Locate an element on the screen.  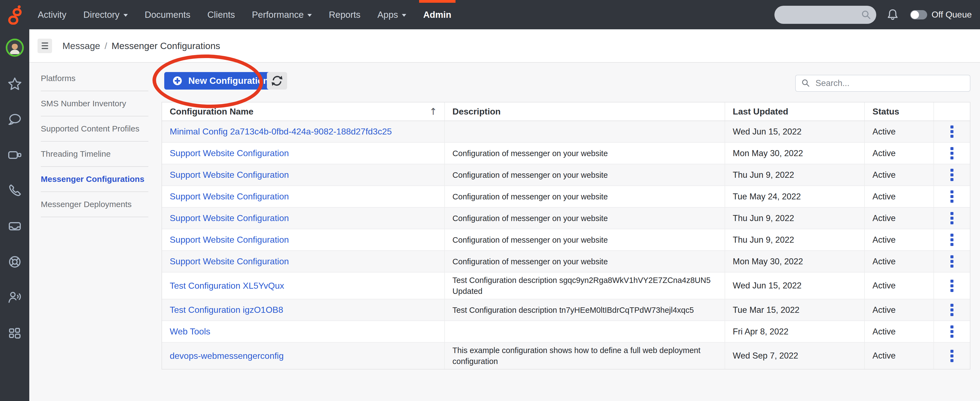
table-search-input is located at coordinates (892, 83).